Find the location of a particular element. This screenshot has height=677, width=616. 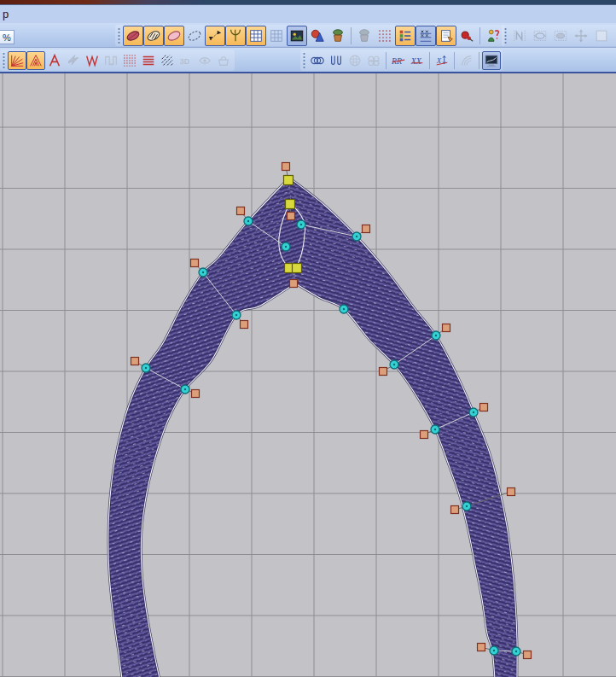

button-dashed-outline-tool is located at coordinates (195, 36).